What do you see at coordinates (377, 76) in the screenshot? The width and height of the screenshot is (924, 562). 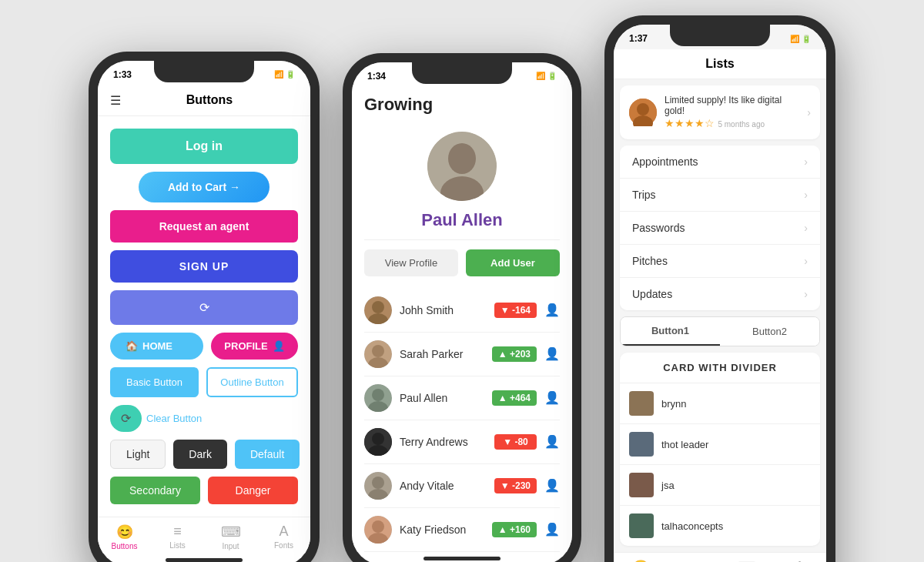 I see `time-2: 1:34` at bounding box center [377, 76].